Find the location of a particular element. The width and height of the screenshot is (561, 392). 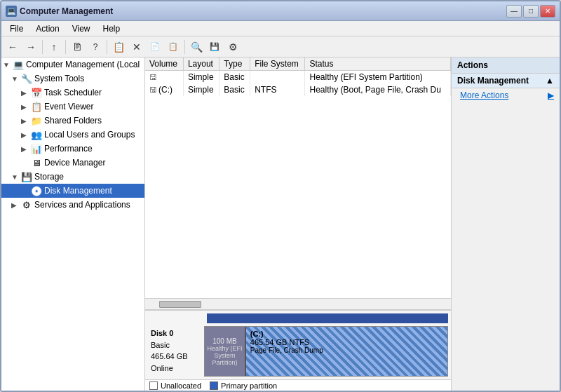

help2-button: 📋 is located at coordinates (173, 47).